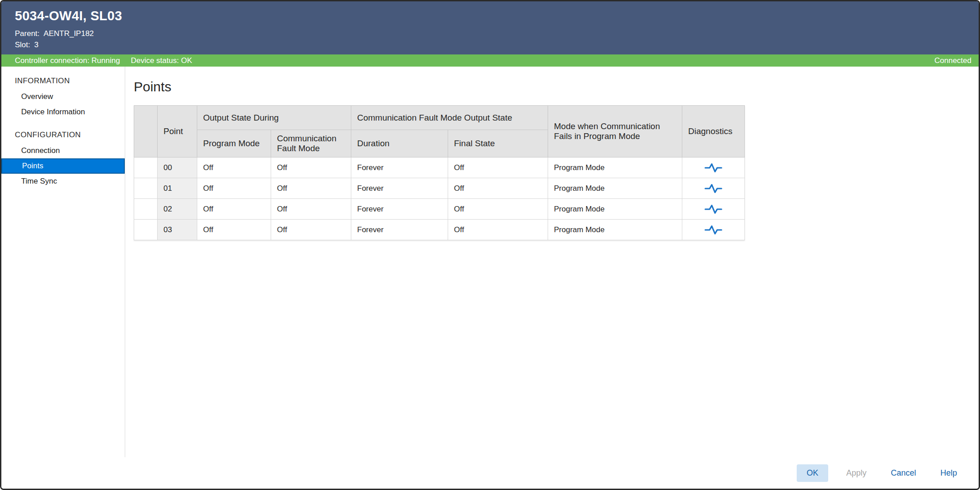  Describe the element at coordinates (440, 168) in the screenshot. I see `table-row-point-00: 00 Off Off Forever Off Program Mode` at that location.